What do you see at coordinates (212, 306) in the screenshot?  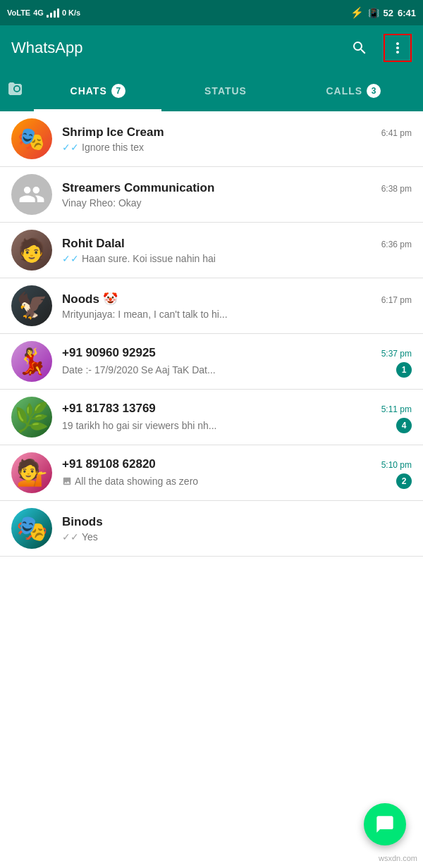 I see `chat-item: 🦅 Noods 🤡 6:17 pm Mrityunjaya: I mean, I…` at bounding box center [212, 306].